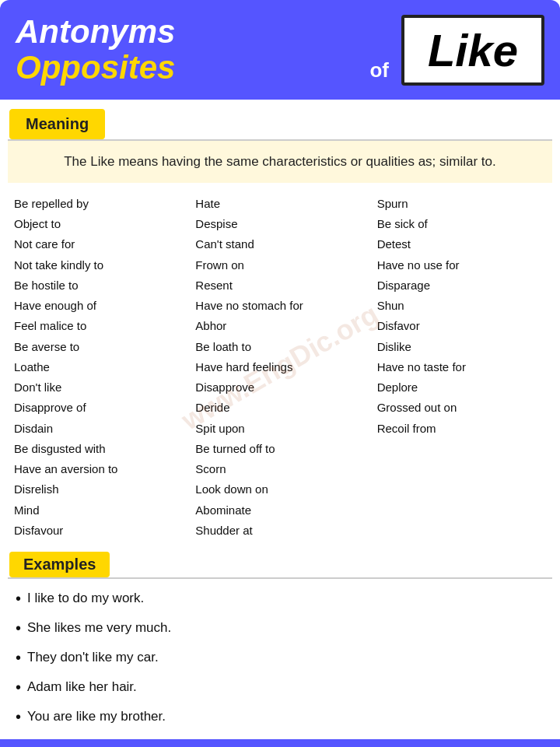 This screenshot has height=747, width=560. I want to click on header-of: of, so click(380, 72).